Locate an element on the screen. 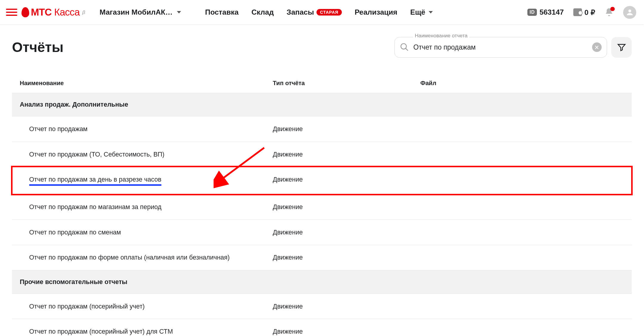 Image resolution: width=644 pixels, height=336 pixels. search-icon is located at coordinates (404, 47).